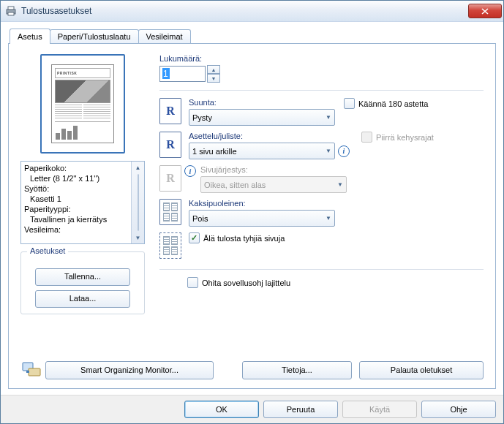 This screenshot has width=504, height=424. I want to click on drawframe-label: Piirrä kehysrajat, so click(405, 137).